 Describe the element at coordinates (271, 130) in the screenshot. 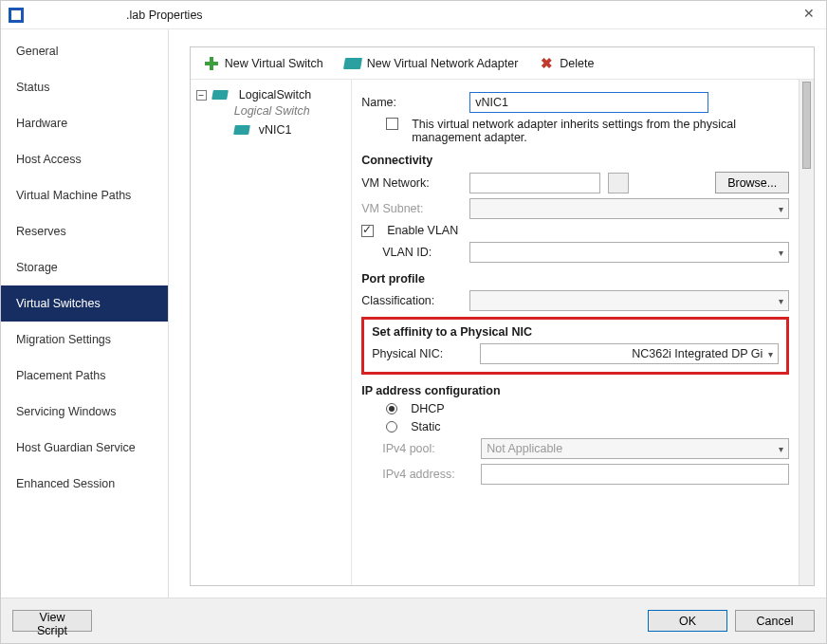

I see `tree-node-vnic1: vNIC1` at that location.